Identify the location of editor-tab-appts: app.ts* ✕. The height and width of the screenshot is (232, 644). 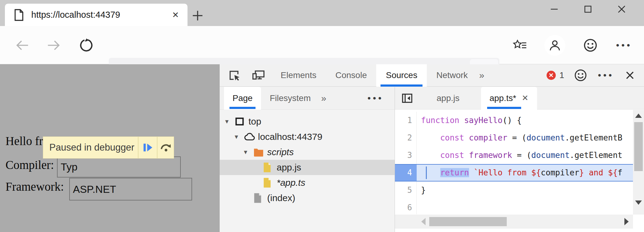
(509, 98).